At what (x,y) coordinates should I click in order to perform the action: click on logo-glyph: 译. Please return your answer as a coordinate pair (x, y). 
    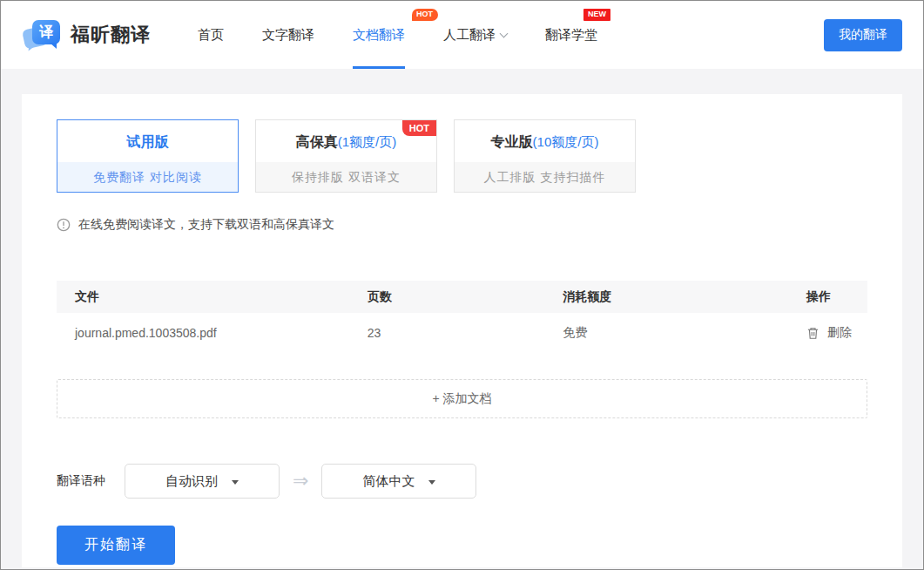
    Looking at the image, I should click on (46, 32).